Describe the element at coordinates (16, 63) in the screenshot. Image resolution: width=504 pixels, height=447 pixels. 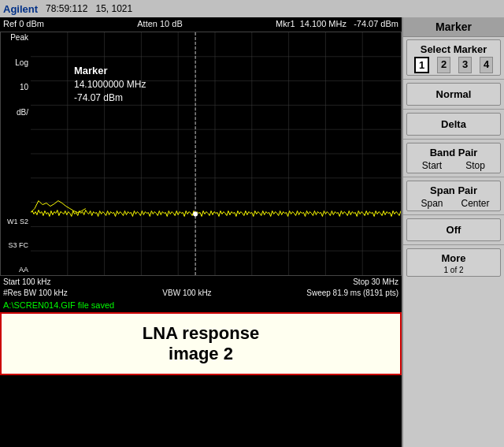
I see `y-label-log: Log` at that location.